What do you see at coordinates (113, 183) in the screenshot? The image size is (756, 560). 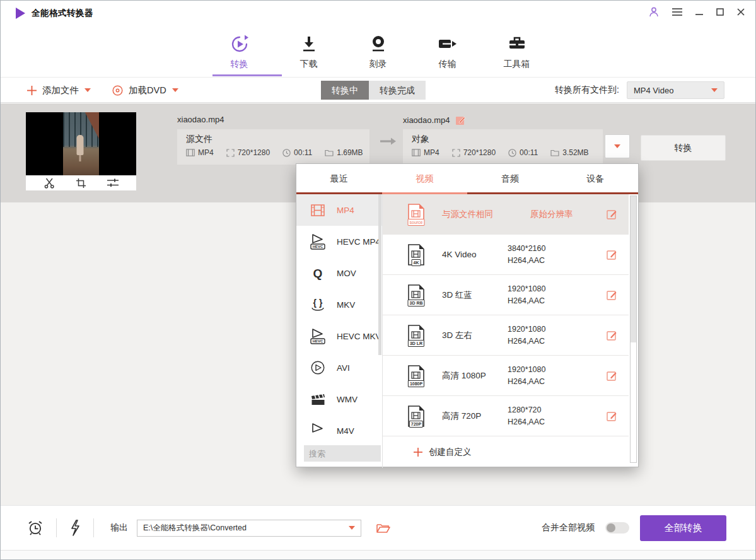 I see `effects-sliders-icon` at bounding box center [113, 183].